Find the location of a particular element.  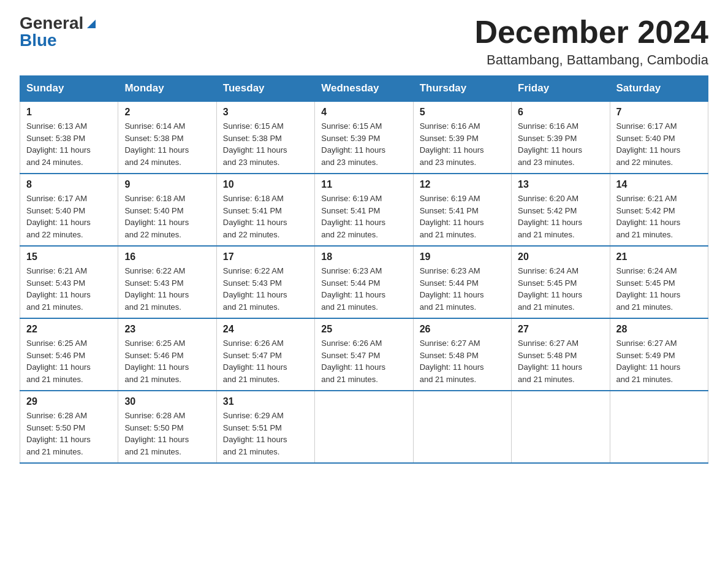

calendar-day-cell: 18 Sunrise: 6:23 AMSunset: 5:44 PMDaylig… is located at coordinates (364, 282).